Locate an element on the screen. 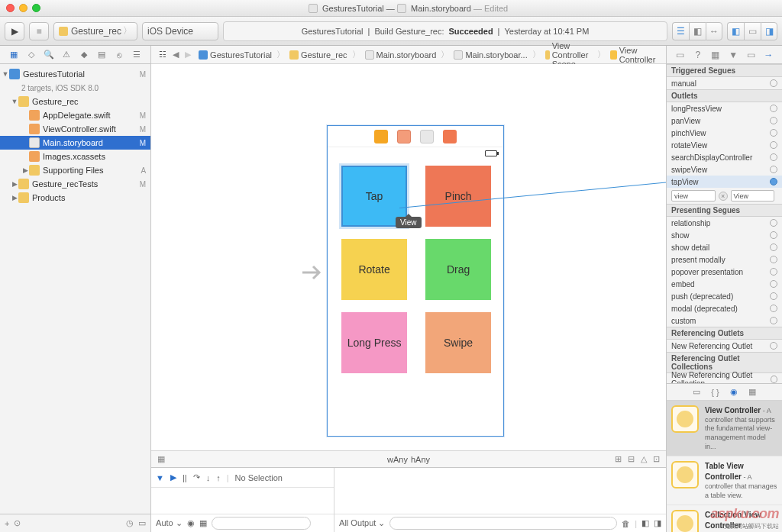 The width and height of the screenshot is (782, 532). tree-row: ▼Gesture_rec is located at coordinates (75, 102).